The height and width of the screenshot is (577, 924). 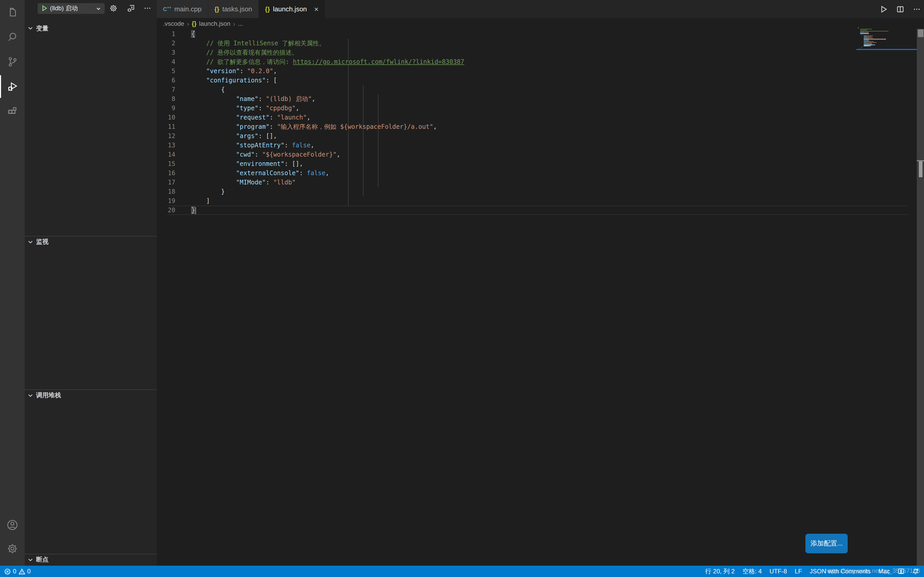 What do you see at coordinates (541, 80) in the screenshot?
I see `code-line: 6 "configurations": [` at bounding box center [541, 80].